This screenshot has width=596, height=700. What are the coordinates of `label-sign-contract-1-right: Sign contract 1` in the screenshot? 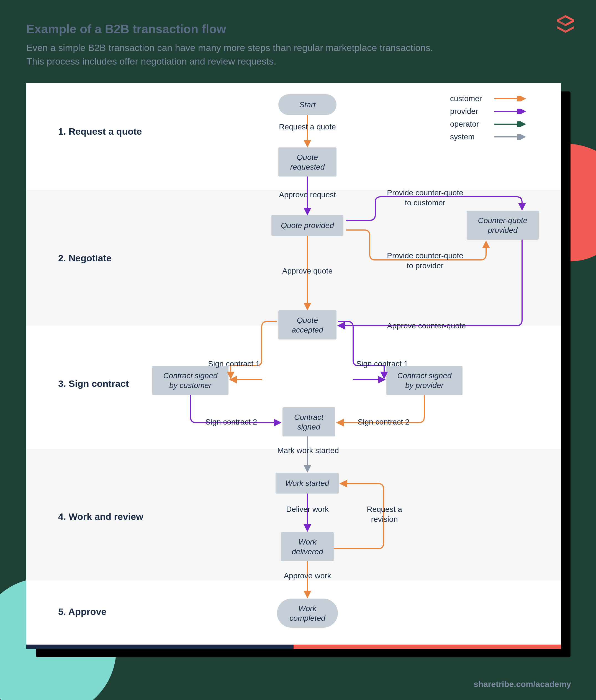 It's located at (382, 364).